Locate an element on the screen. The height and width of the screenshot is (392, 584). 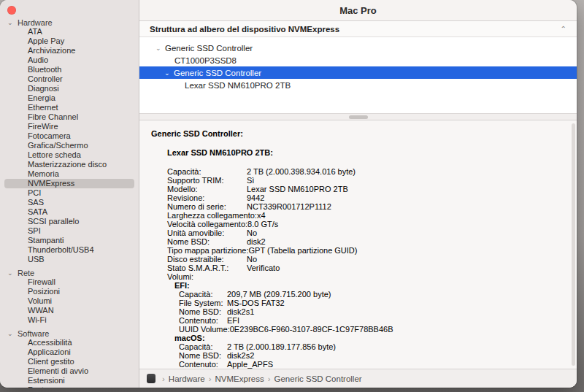
titlebar: Mac Pro is located at coordinates (358, 10).